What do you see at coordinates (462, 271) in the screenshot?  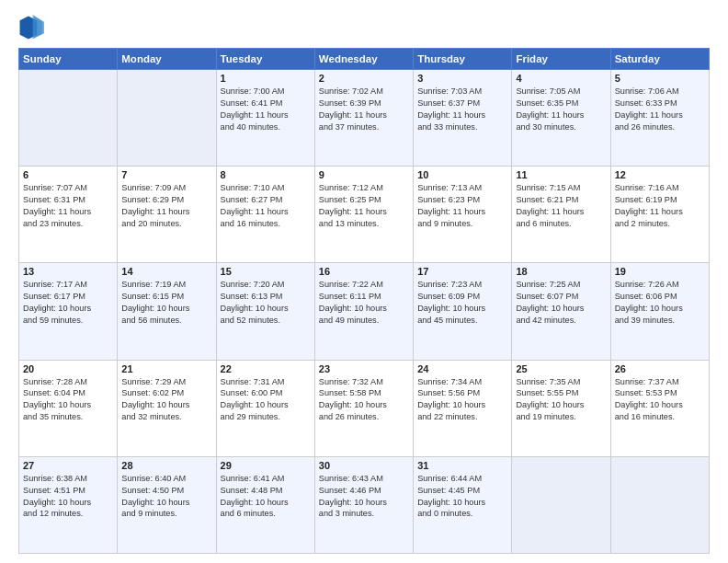 I see `day-number: 17` at bounding box center [462, 271].